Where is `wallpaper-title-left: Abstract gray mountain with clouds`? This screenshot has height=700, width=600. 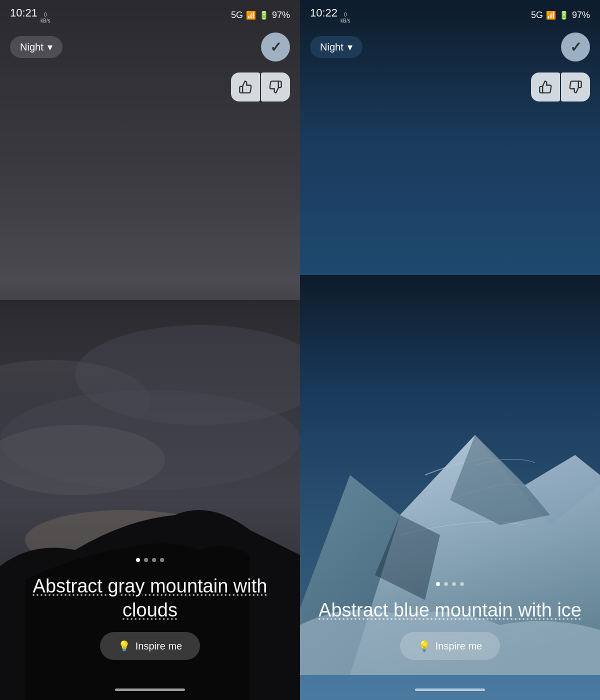 wallpaper-title-left: Abstract gray mountain with clouds is located at coordinates (150, 598).